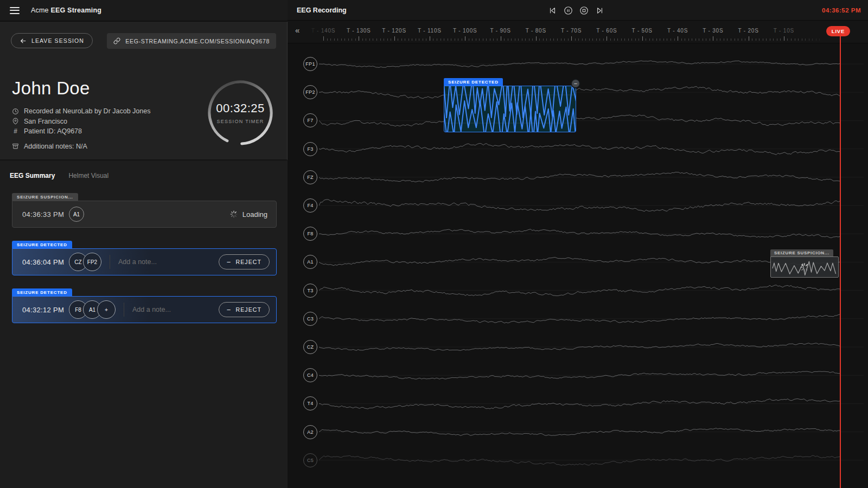 This screenshot has height=488, width=868. I want to click on live-playhead-line, so click(840, 262).